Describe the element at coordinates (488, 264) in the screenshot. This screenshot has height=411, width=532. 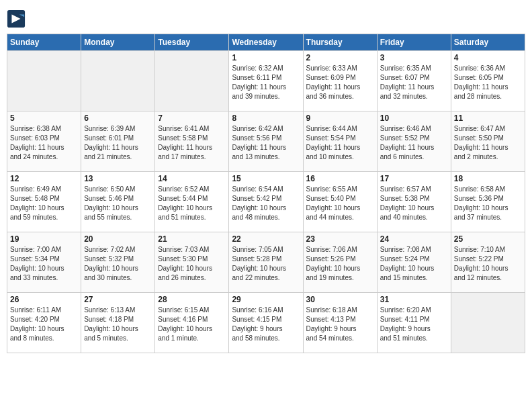
I see `day-info: Sunrise: 7:10 AM Sunset: 5:22 PM Dayligh…` at that location.